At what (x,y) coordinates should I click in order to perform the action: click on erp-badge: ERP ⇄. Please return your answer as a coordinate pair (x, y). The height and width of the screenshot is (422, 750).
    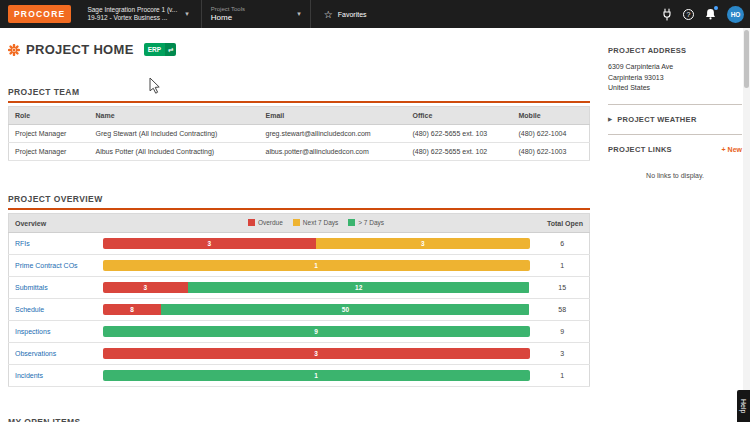
    Looking at the image, I should click on (160, 50).